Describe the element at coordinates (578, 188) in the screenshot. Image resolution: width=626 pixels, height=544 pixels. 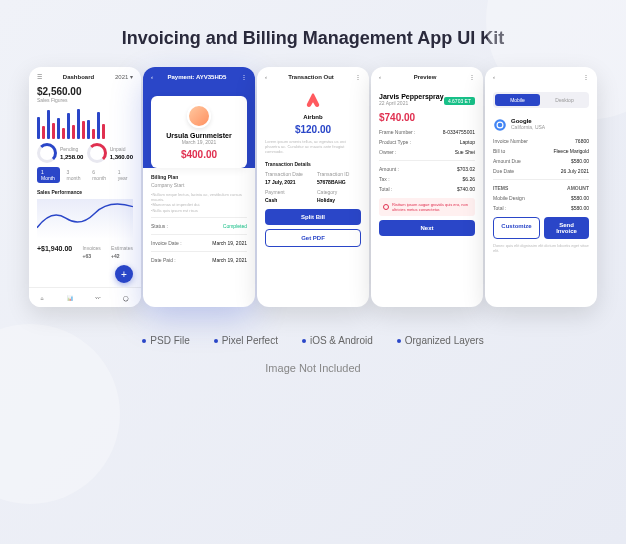
I see `amount-header: AMOUNT` at that location.